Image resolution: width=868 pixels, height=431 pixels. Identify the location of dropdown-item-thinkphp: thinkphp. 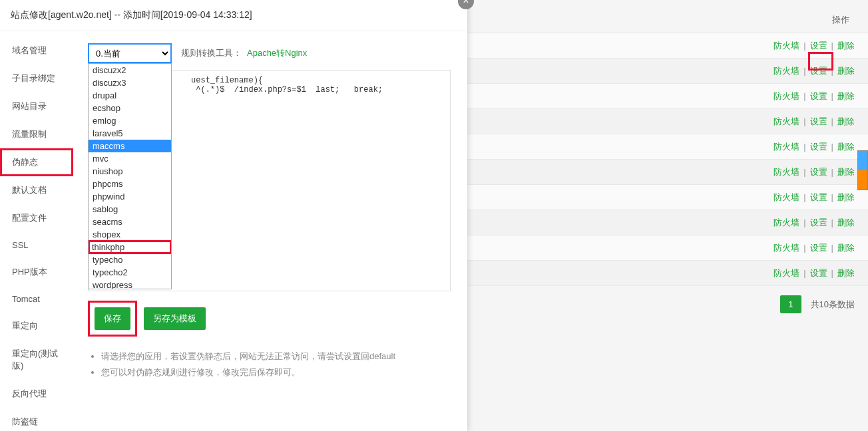
(130, 247).